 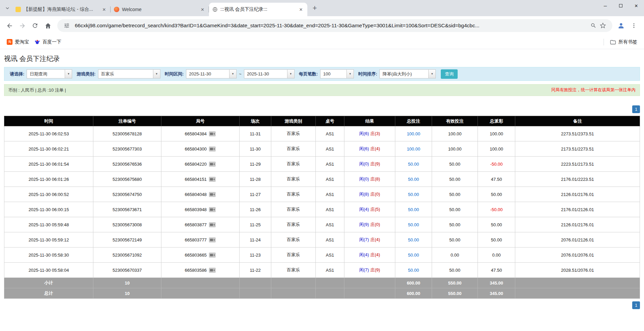 I want to click on cell-valid-bet: 50.00, so click(x=455, y=240).